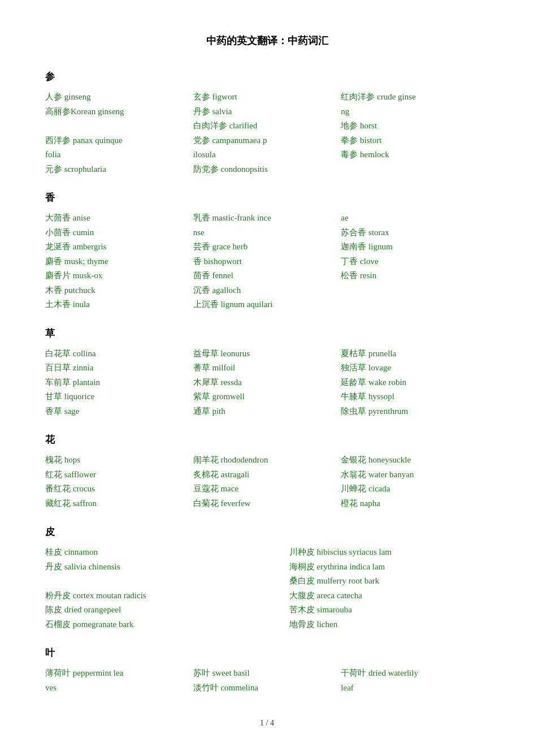 The width and height of the screenshot is (534, 756). What do you see at coordinates (415, 482) in the screenshot?
I see `col3-hua: 金银花 honeysuckle 水翁花 water banyan 川蝉花 cic…` at bounding box center [415, 482].